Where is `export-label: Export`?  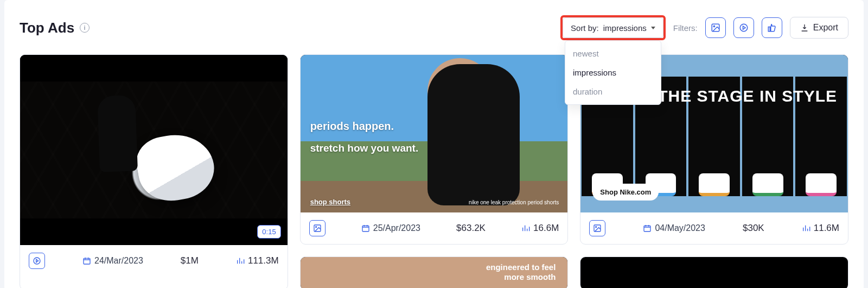
export-label: Export is located at coordinates (826, 28).